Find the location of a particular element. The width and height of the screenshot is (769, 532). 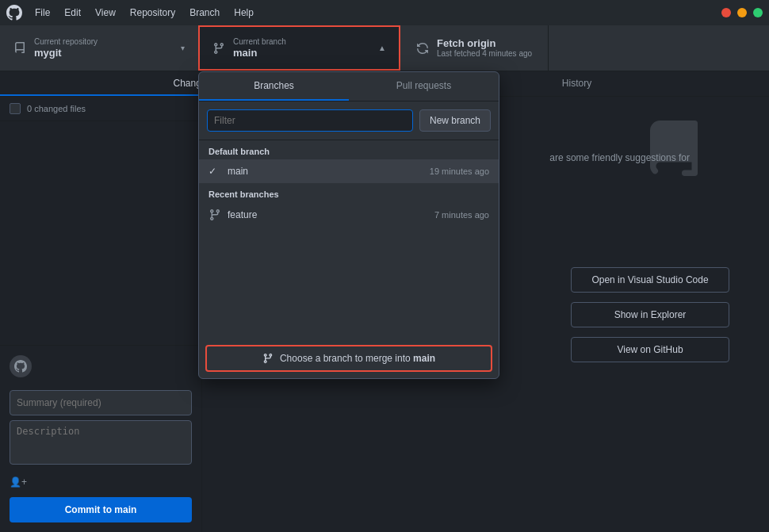

branch-name-feature: feature is located at coordinates (328, 215).